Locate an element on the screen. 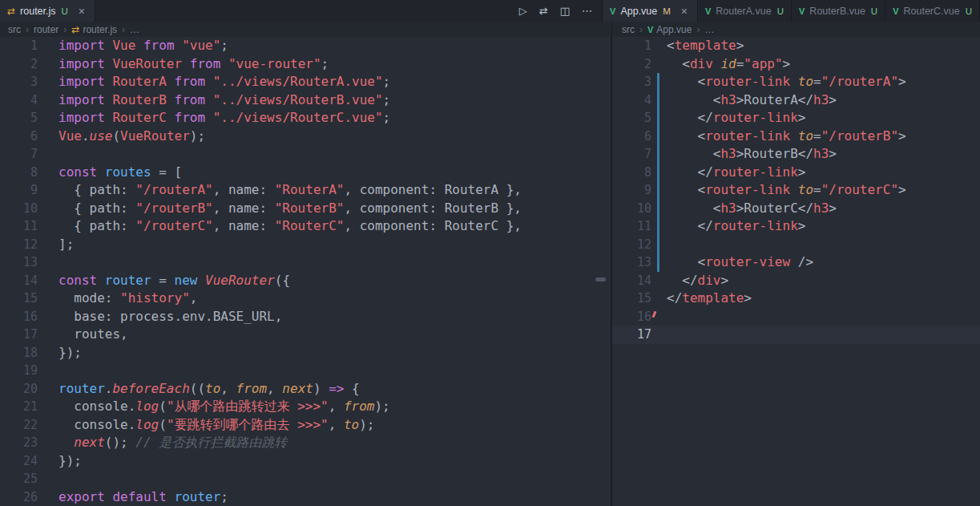  line-number: 14 is located at coordinates (639, 281).